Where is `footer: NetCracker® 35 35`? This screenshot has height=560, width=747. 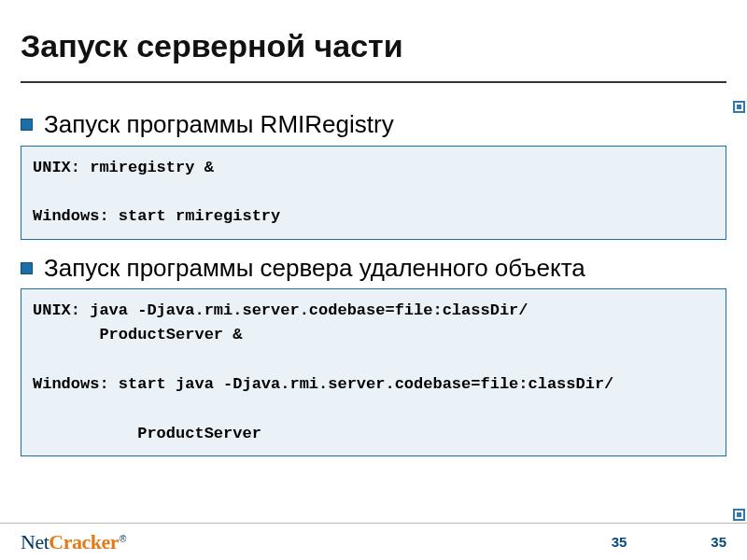
footer: NetCracker® 35 35 is located at coordinates (374, 541).